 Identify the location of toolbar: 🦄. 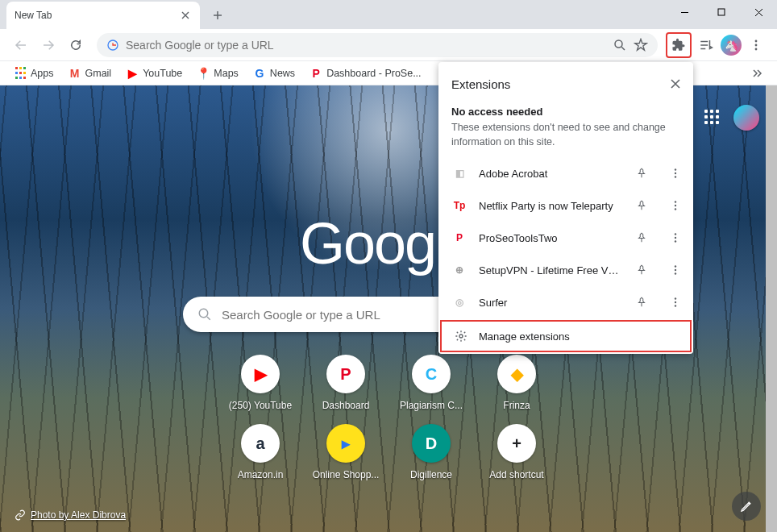
(388, 45).